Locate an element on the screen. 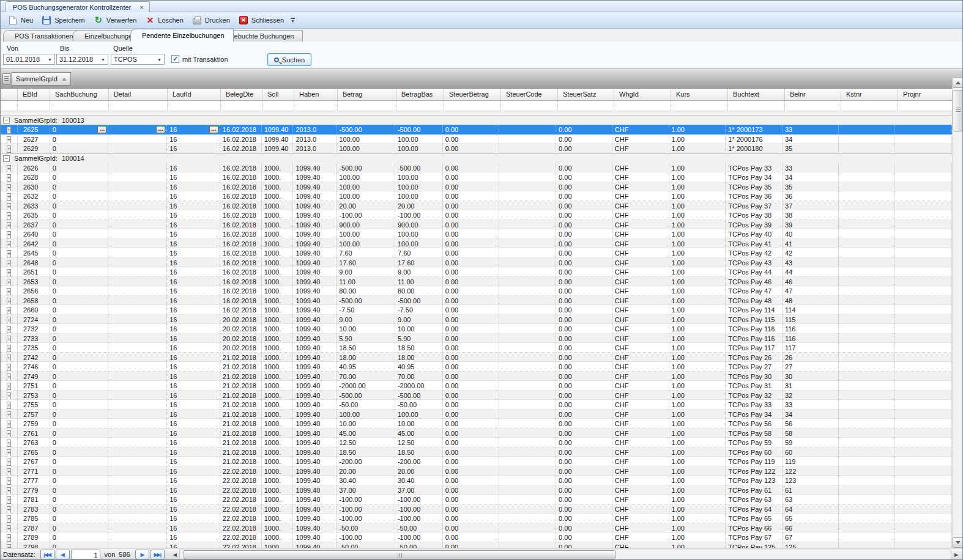 The height and width of the screenshot is (560, 963). group-row: −SammelGrpId:100013 is located at coordinates (476, 120).